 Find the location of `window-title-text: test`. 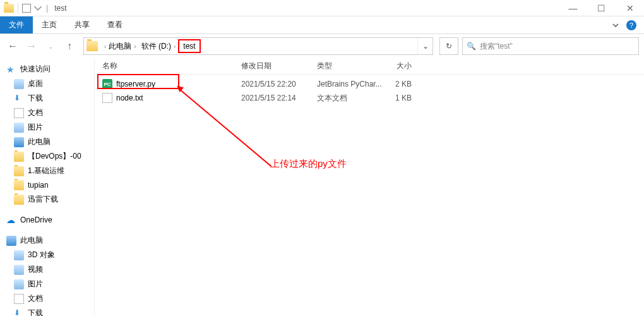

window-title-text: test is located at coordinates (61, 8).